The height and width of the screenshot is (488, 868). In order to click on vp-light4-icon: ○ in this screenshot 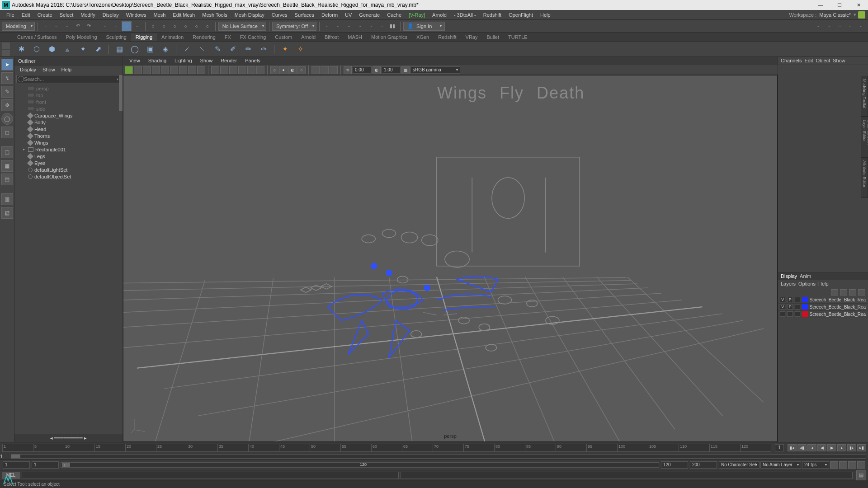, I will do `click(302, 70)`.